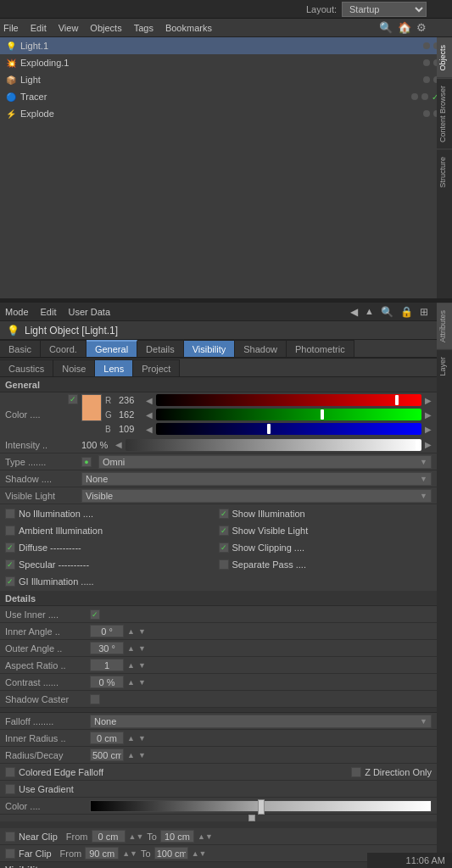 The width and height of the screenshot is (452, 868). Describe the element at coordinates (444, 114) in the screenshot. I see `sidebar-tab-content: Content Browser` at that location.